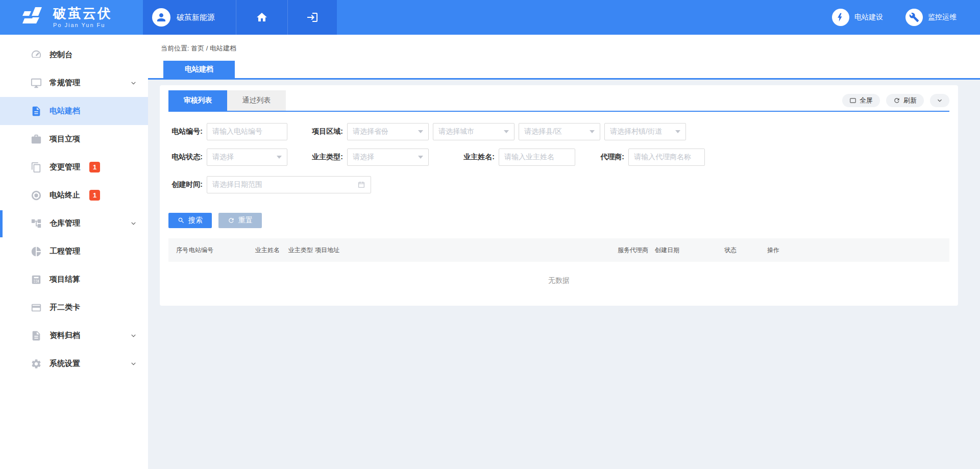  I want to click on agent-input: 请输入代理商名称, so click(667, 157).